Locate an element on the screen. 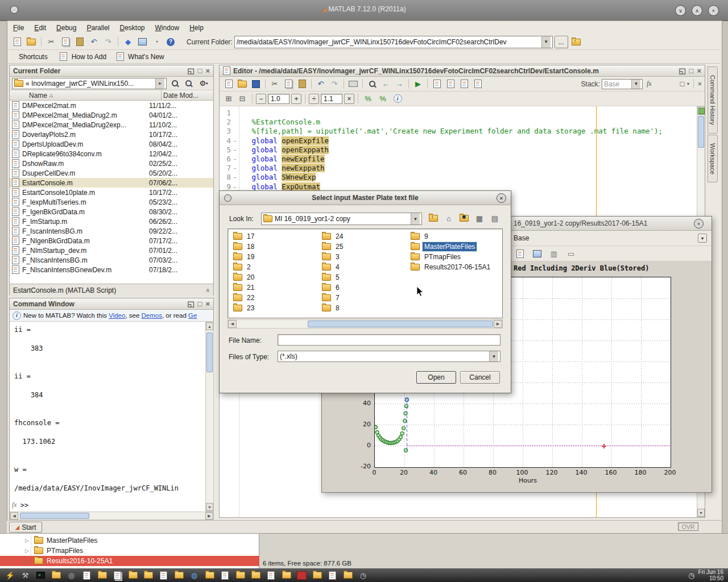 This screenshot has width=728, height=582. folder-item: Results2017-06-15A1 is located at coordinates (456, 267).